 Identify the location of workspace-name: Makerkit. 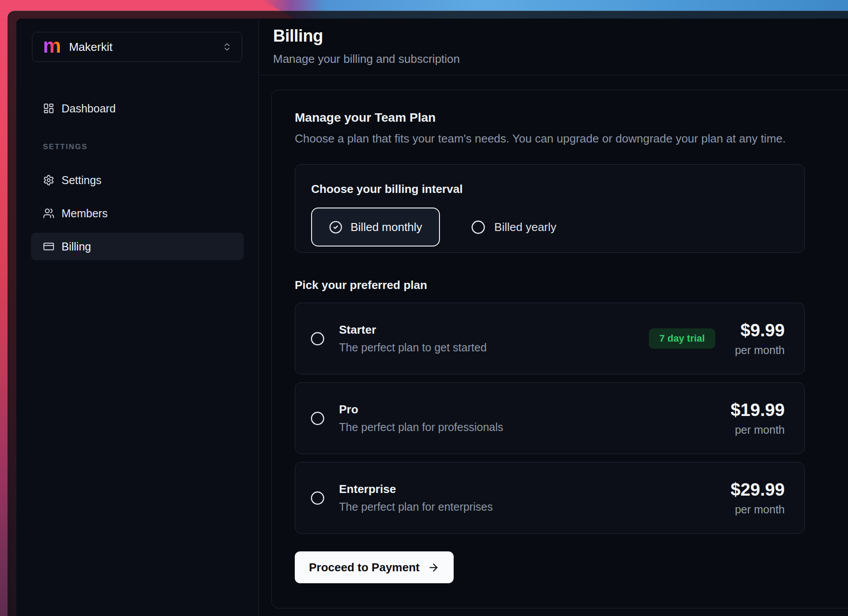
(91, 47).